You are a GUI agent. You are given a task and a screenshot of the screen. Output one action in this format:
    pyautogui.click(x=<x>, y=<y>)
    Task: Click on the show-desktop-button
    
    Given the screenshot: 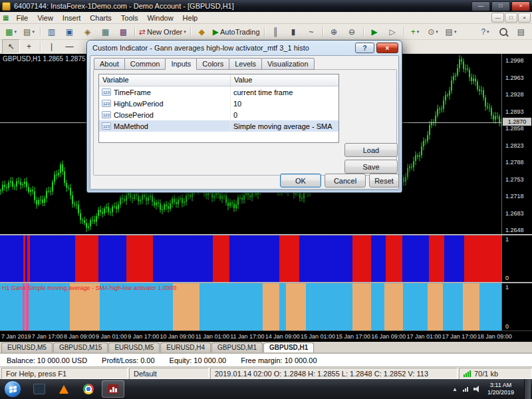 What is the action you would take?
    pyautogui.click(x=527, y=389)
    